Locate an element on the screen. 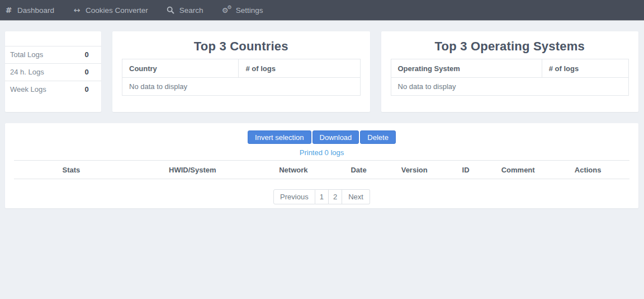 The image size is (644, 299). hash-icon: # is located at coordinates (9, 10).